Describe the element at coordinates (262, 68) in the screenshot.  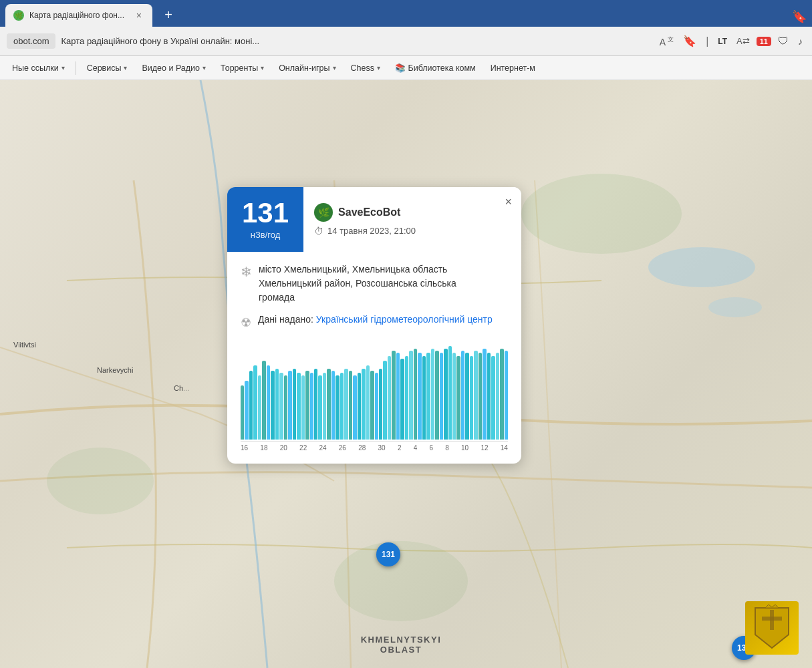
I see `chevron-down-icon-4: ▾` at that location.